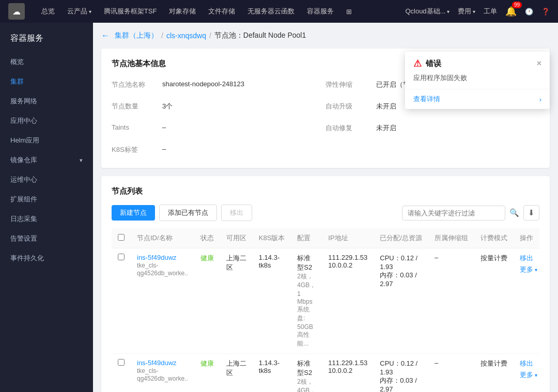 Image resolution: width=558 pixels, height=392 pixels. Describe the element at coordinates (320, 11) in the screenshot. I see `nav-ccs: 容器服务` at that location.